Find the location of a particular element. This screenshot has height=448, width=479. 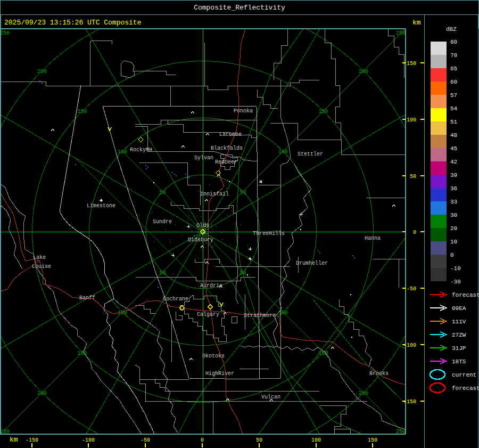

svg-text: Limestone is located at coordinates (101, 206).